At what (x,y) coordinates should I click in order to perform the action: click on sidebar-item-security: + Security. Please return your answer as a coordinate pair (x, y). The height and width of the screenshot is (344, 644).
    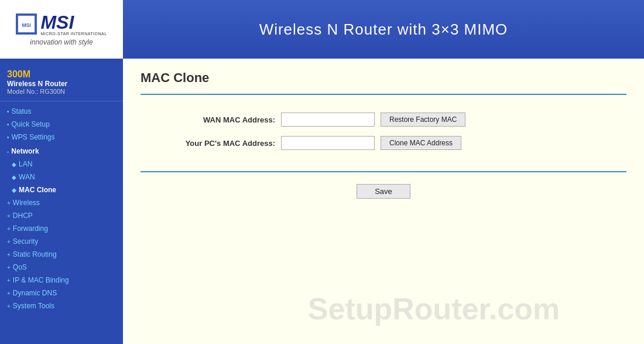
    Looking at the image, I should click on (61, 241).